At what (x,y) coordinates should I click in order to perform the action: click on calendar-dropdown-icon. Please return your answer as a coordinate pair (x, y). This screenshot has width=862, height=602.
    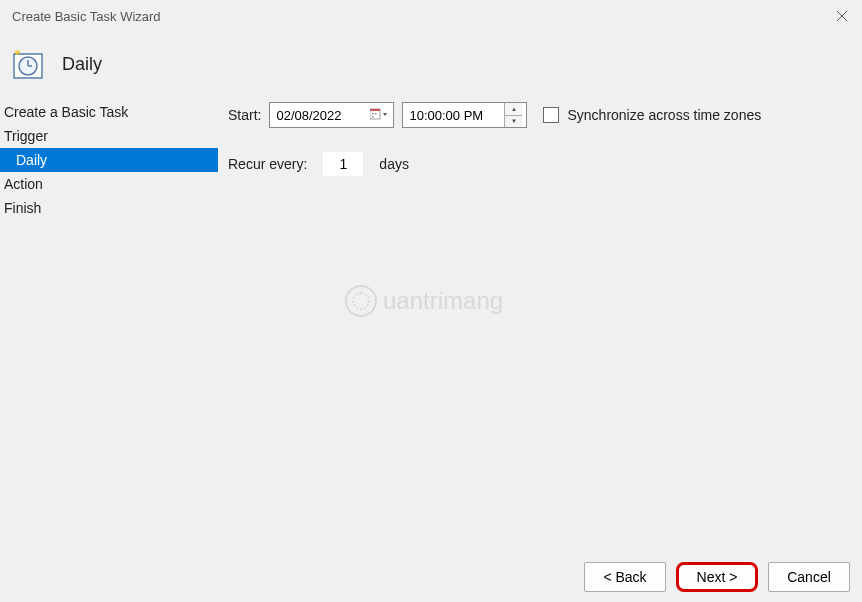
    Looking at the image, I should click on (379, 115).